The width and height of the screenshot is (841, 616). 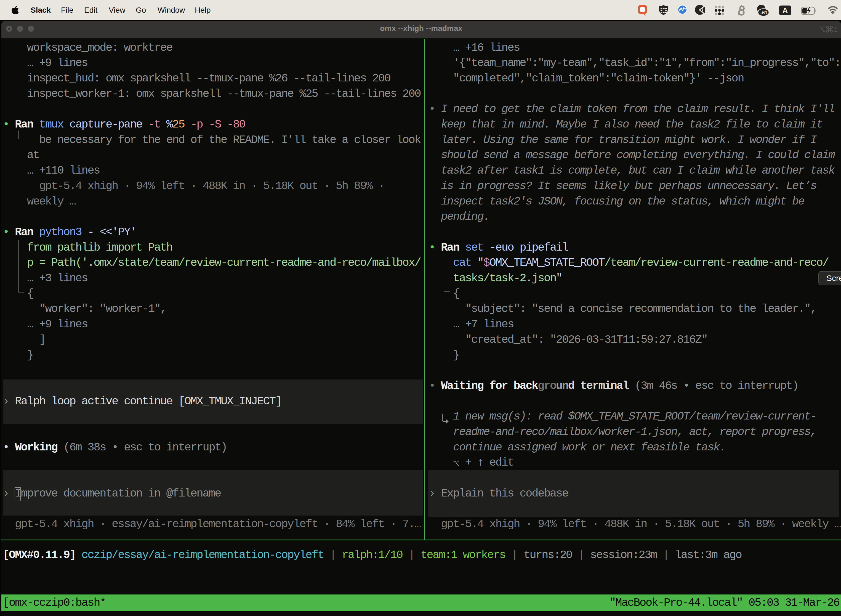 I want to click on svg-text: 1, so click(x=836, y=29).